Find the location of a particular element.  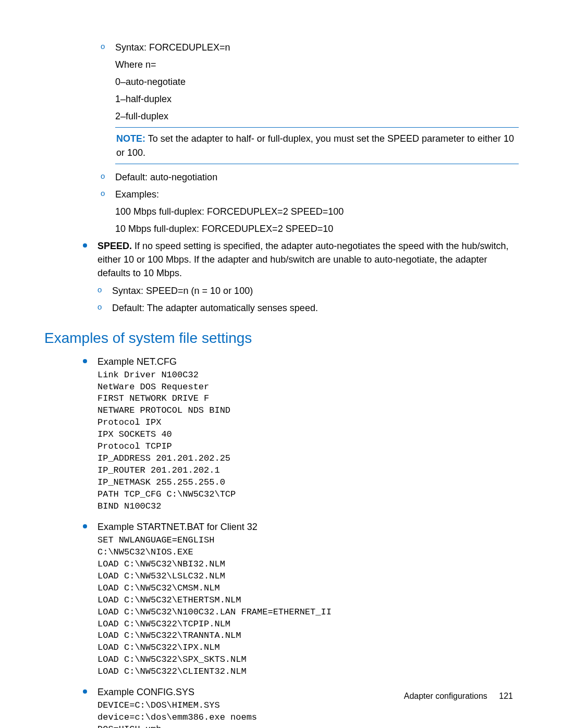

forceduplex-opt2: 2–full-duplex is located at coordinates (317, 116).